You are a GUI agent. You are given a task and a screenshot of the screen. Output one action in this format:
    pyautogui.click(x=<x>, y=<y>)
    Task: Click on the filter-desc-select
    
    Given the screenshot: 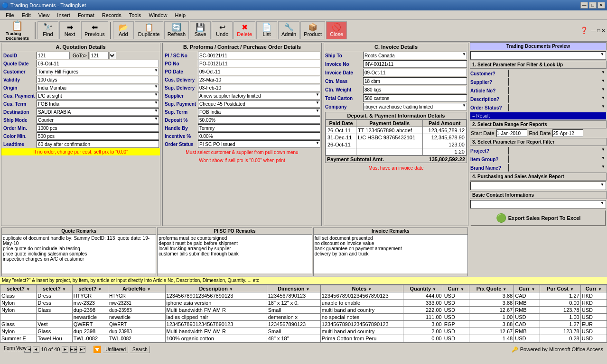 What is the action you would take?
    pyautogui.click(x=509, y=99)
    